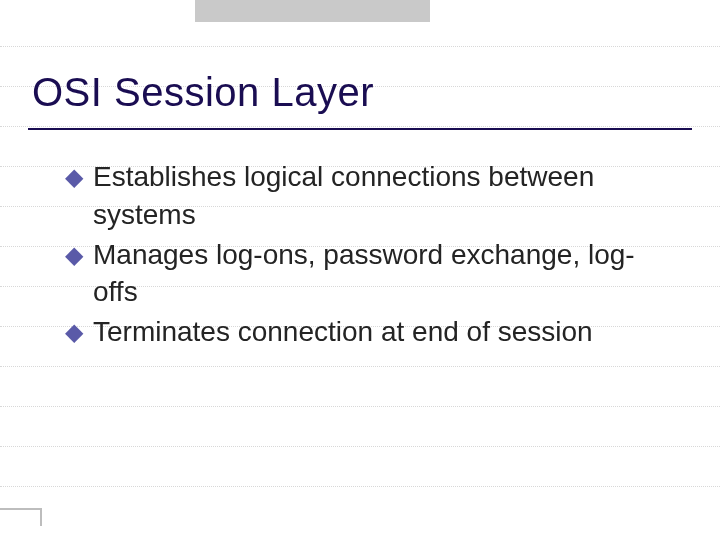 The height and width of the screenshot is (540, 720). I want to click on title-underline, so click(360, 129).